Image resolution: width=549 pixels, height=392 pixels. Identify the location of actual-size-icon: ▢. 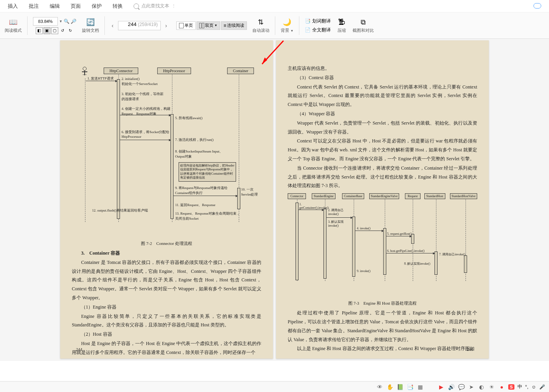
(55, 31).